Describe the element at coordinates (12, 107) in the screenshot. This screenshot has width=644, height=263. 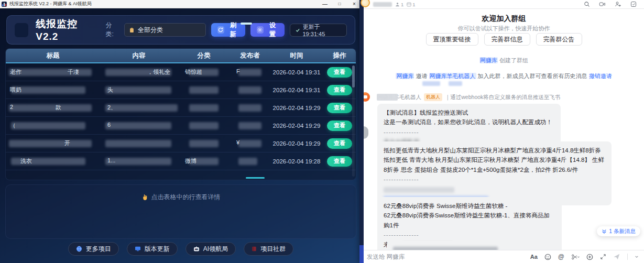
I see `title-fragment: 2` at that location.